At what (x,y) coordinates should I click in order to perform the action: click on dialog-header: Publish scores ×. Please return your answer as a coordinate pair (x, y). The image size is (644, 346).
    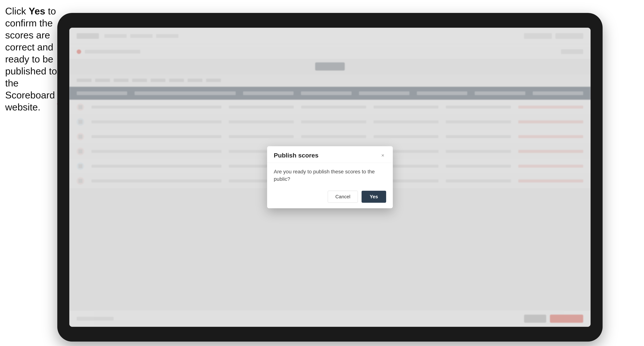
    Looking at the image, I should click on (330, 155).